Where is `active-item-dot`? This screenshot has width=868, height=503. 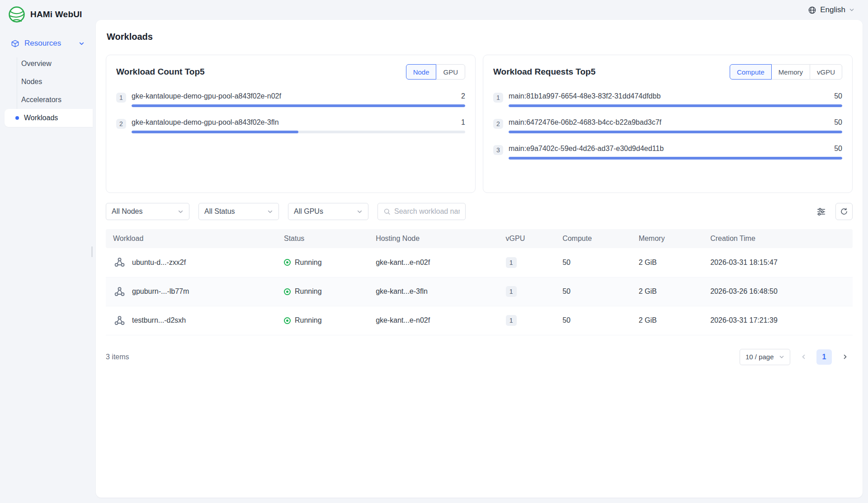
active-item-dot is located at coordinates (17, 118).